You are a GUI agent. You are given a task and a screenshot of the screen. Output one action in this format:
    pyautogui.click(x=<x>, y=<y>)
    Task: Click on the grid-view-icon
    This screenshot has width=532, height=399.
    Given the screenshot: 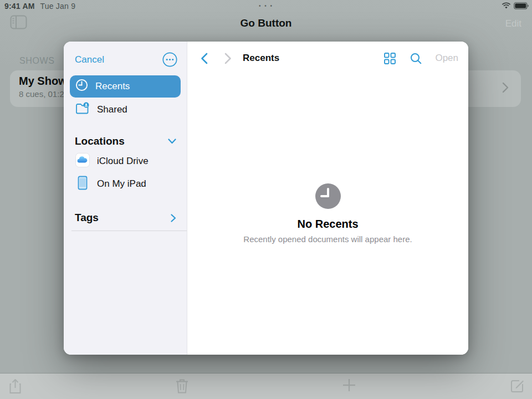 What is the action you would take?
    pyautogui.click(x=390, y=59)
    